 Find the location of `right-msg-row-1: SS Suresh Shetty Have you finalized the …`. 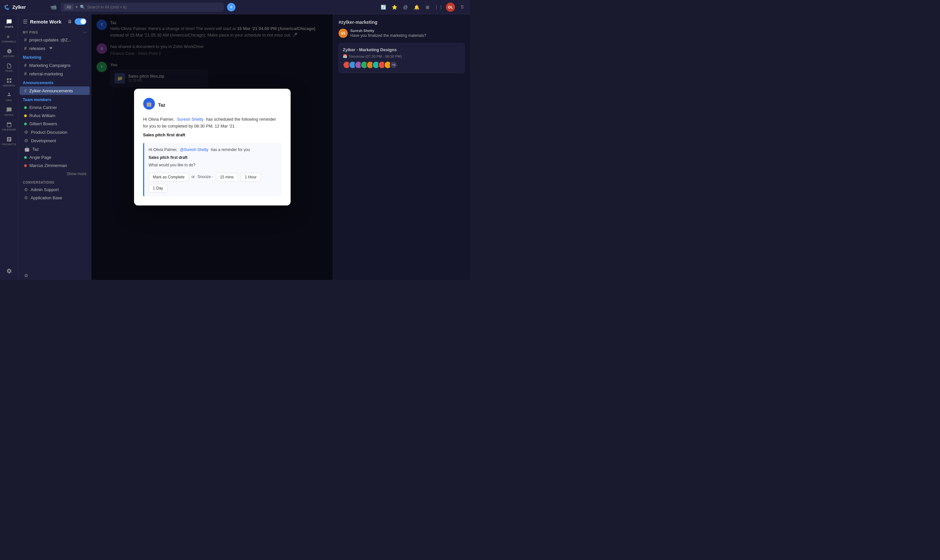

right-msg-row-1: SS Suresh Shetty Have you finalized the … is located at coordinates (402, 34).